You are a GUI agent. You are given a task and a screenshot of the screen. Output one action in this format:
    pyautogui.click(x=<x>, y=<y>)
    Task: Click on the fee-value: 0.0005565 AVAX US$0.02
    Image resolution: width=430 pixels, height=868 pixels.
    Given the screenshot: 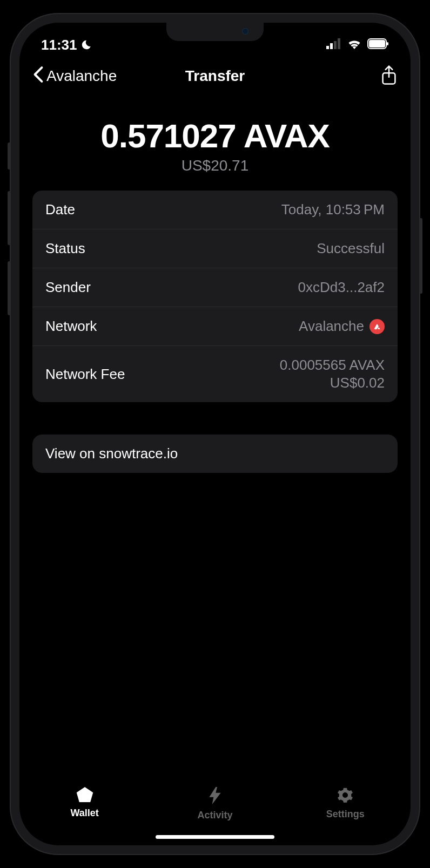 What is the action you would take?
    pyautogui.click(x=332, y=374)
    